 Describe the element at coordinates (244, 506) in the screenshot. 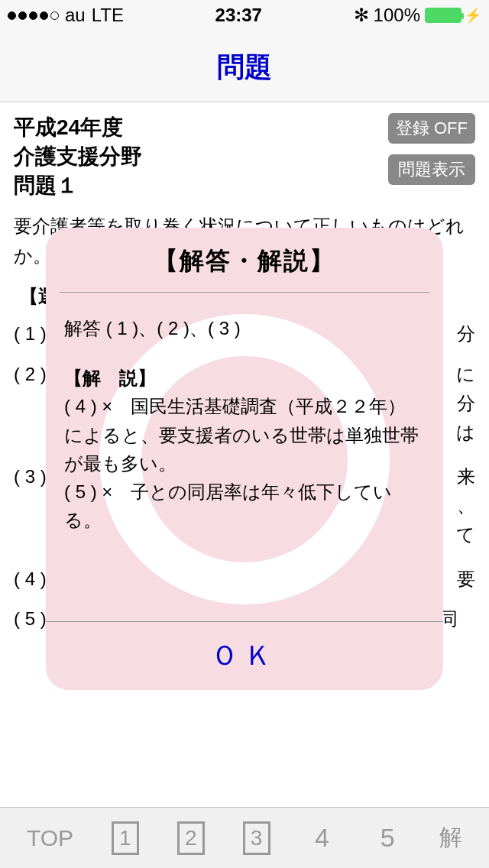

I see `explain-5: ( 5 ) × 子との同居率は年々低下している。` at that location.